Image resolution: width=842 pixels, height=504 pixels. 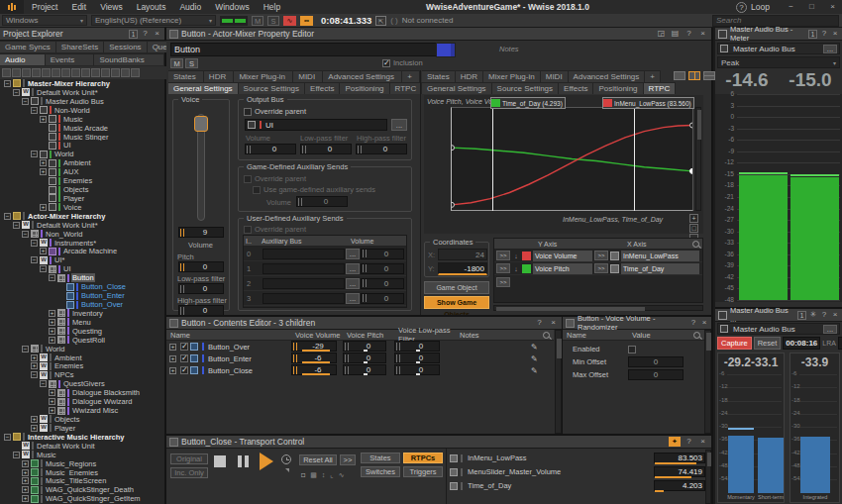 What do you see at coordinates (273, 21) in the screenshot?
I see `master-solo-button: S` at bounding box center [273, 21].